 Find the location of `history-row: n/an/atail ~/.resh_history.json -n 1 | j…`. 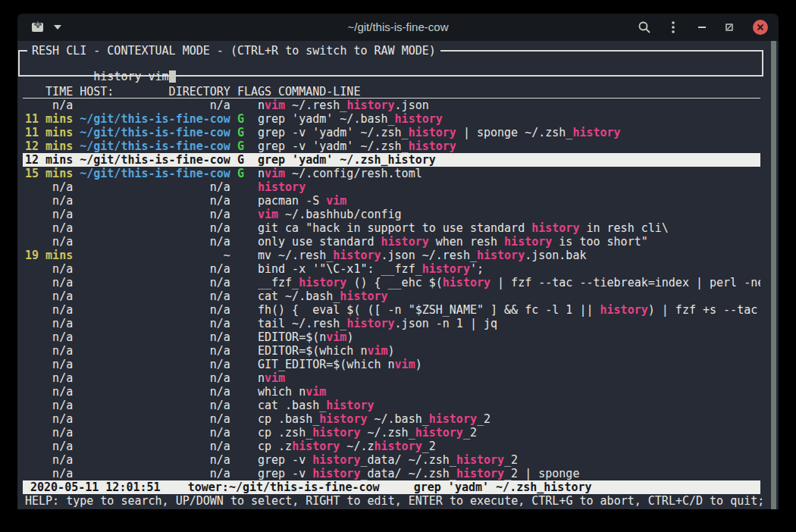

history-row: n/an/atail ~/.resh_history.json -n 1 | j… is located at coordinates (391, 324).